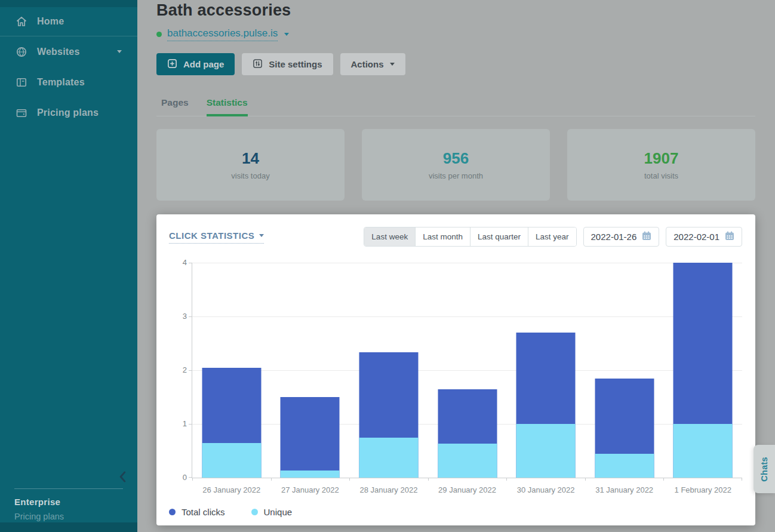 This screenshot has height=532, width=775. Describe the element at coordinates (703, 490) in the screenshot. I see `x-axis-label: 1 February 2022` at that location.